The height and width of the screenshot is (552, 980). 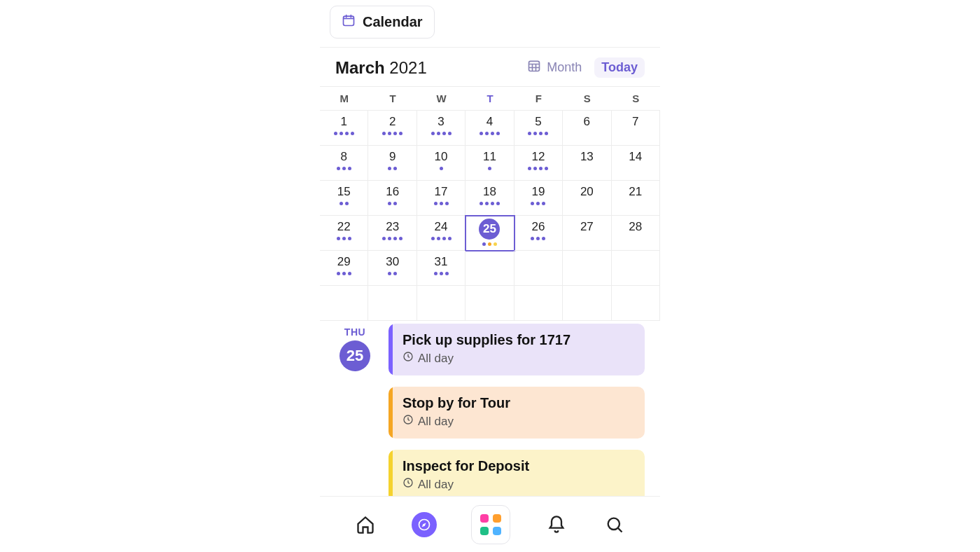 I want to click on day-cell: 8, so click(x=344, y=163).